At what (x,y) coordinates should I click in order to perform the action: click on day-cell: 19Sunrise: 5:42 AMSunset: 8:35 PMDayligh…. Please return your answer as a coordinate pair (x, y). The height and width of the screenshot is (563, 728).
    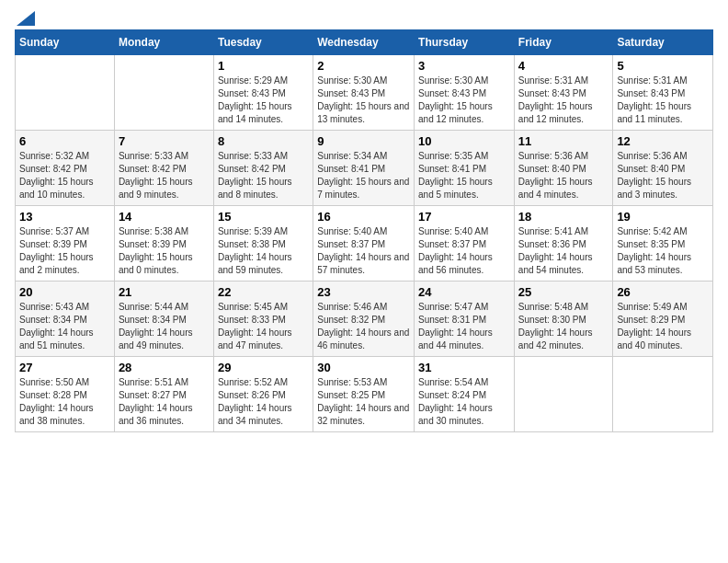
    Looking at the image, I should click on (664, 244).